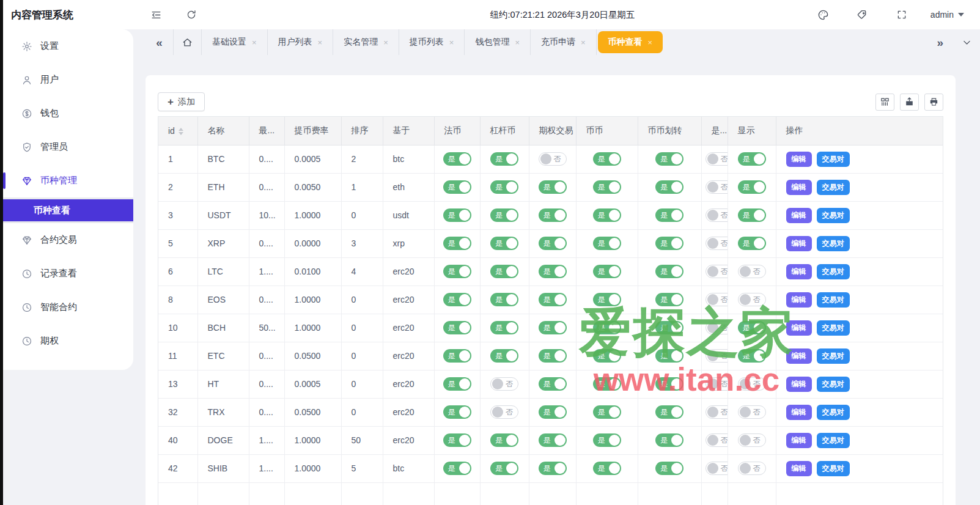  What do you see at coordinates (68, 114) in the screenshot?
I see `sidebar-item-wallet: 钱包` at bounding box center [68, 114].